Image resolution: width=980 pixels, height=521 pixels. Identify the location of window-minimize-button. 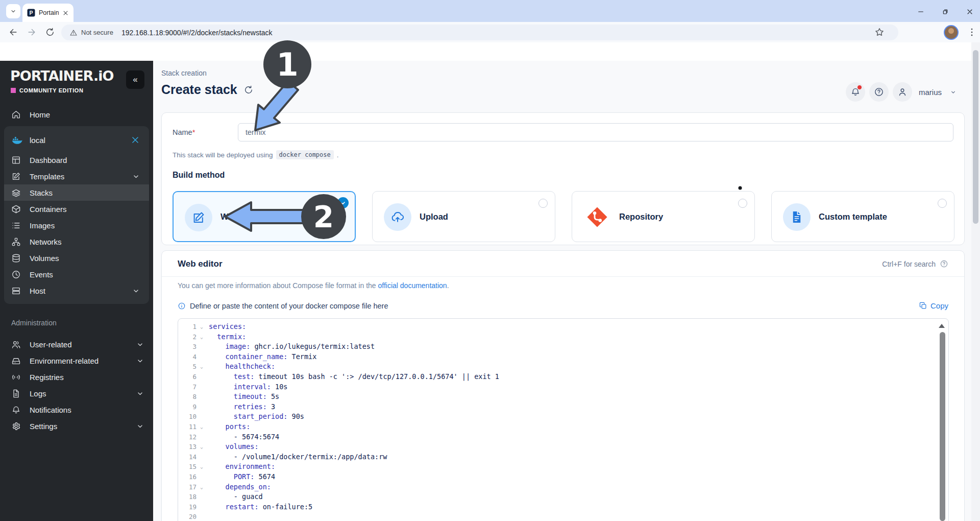
(921, 12).